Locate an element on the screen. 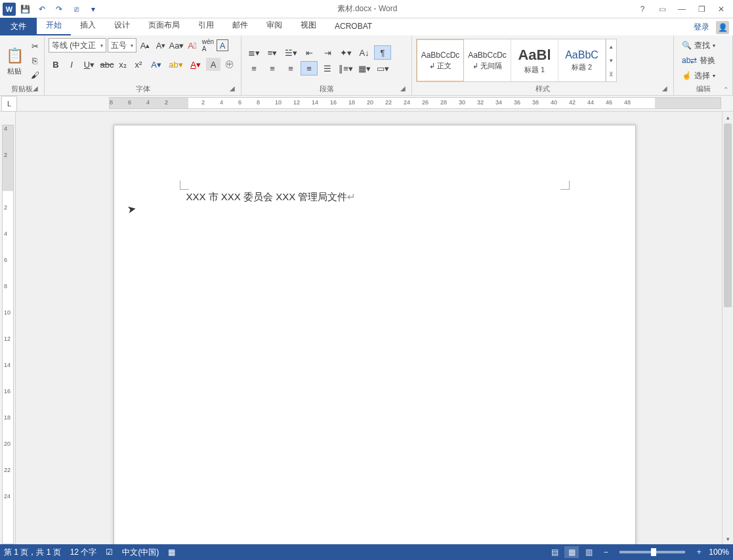 The height and width of the screenshot is (560, 733). align-center-button: ≡ is located at coordinates (272, 68).